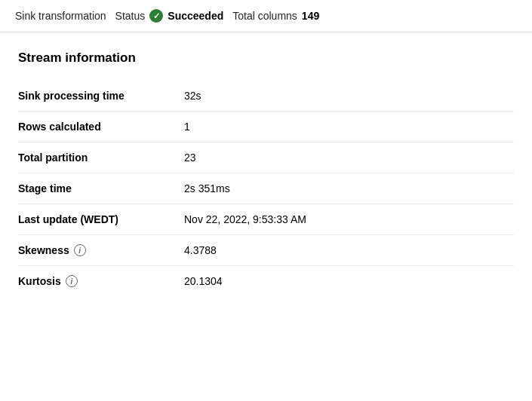 The width and height of the screenshot is (532, 401). Describe the element at coordinates (53, 158) in the screenshot. I see `row-key-label: Total partition` at that location.